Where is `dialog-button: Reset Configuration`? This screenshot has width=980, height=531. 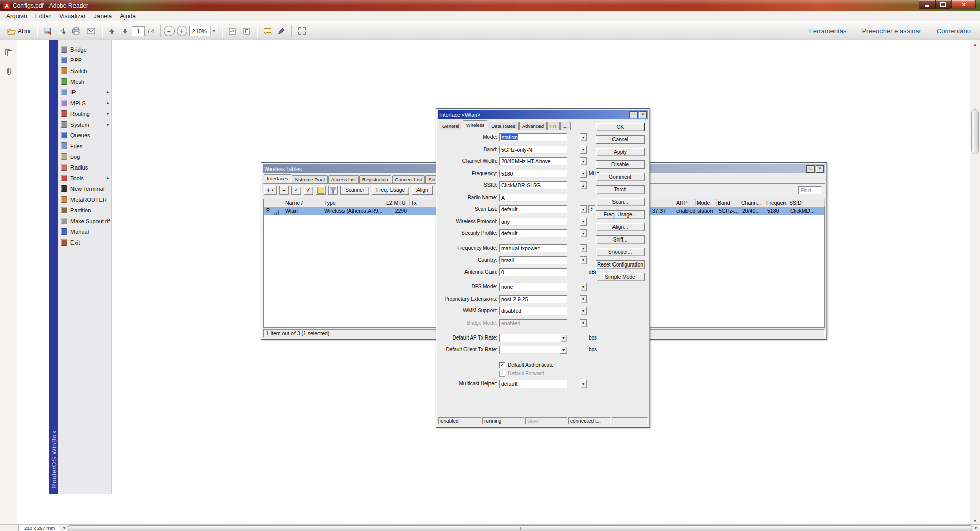
dialog-button: Reset Configuration is located at coordinates (620, 264).